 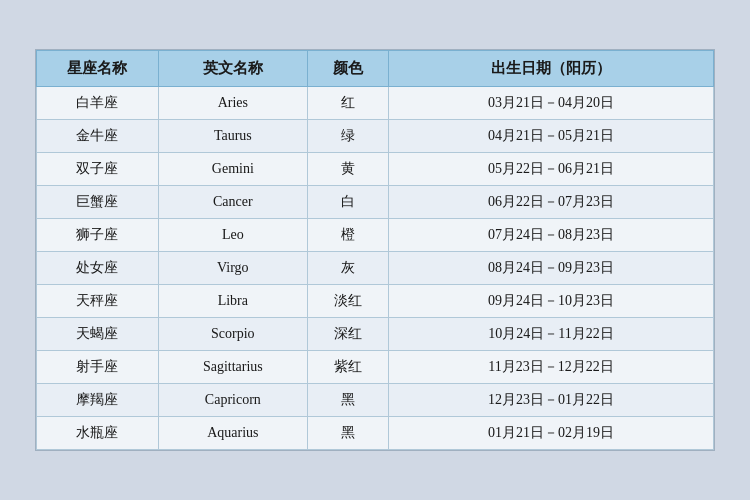 What do you see at coordinates (98, 136) in the screenshot?
I see `cell-zh-name: 金牛座` at bounding box center [98, 136].